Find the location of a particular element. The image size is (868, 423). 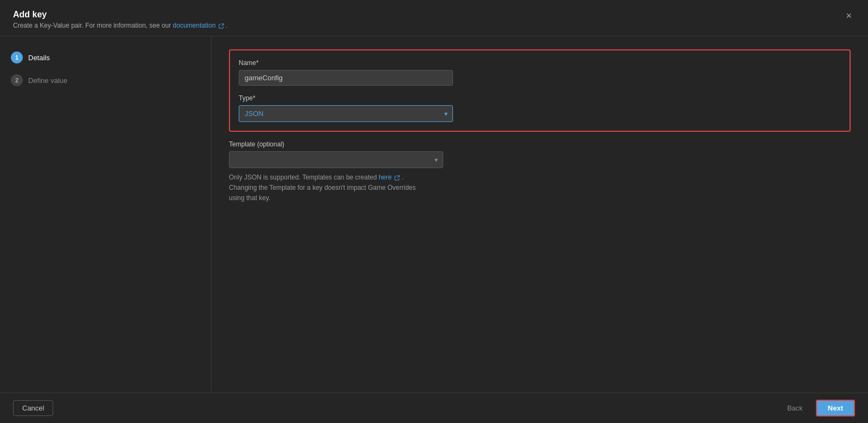

next-button: Next is located at coordinates (835, 408).